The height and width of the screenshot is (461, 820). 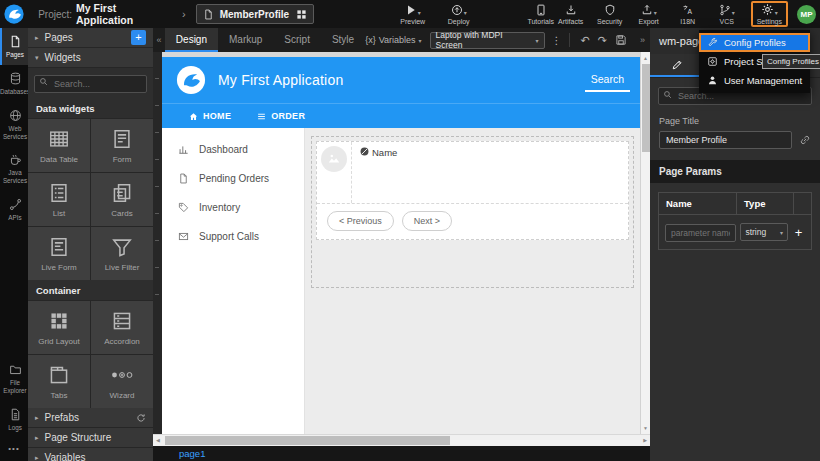 What do you see at coordinates (90, 108) in the screenshot?
I see `data-widgets-title: Data widgets` at bounding box center [90, 108].